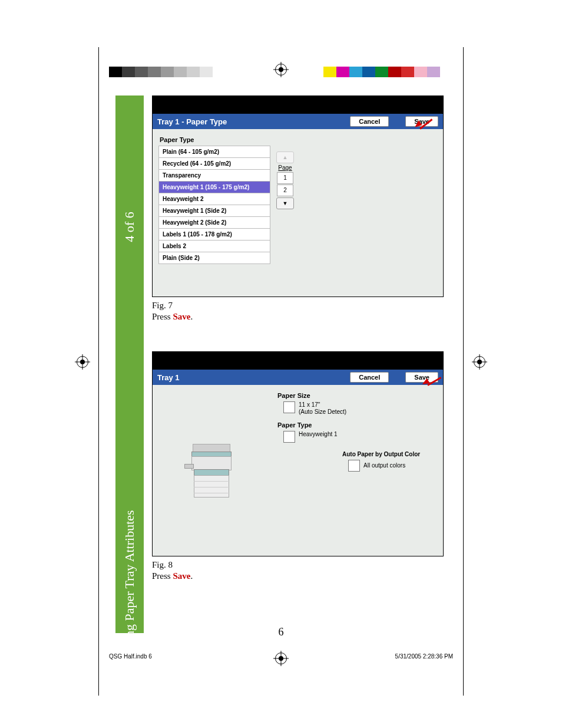  Describe the element at coordinates (285, 203) in the screenshot. I see `page-down-button: ▼` at that location.